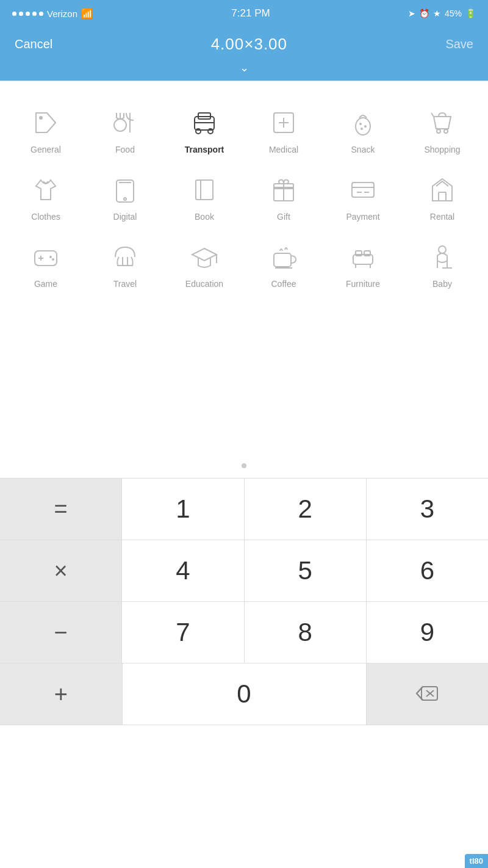  Describe the element at coordinates (125, 264) in the screenshot. I see `category-item-travel: Travel` at that location.